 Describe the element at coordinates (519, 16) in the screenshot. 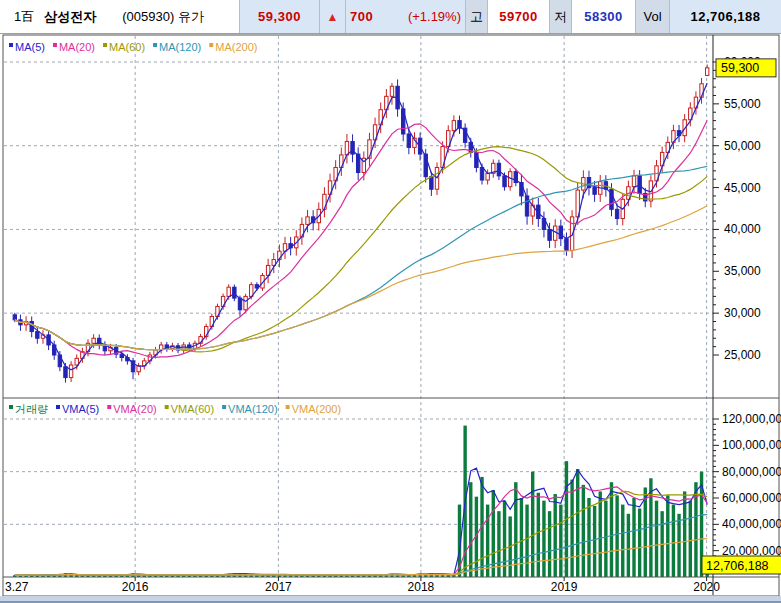

I see `high-value-box: 59700` at that location.